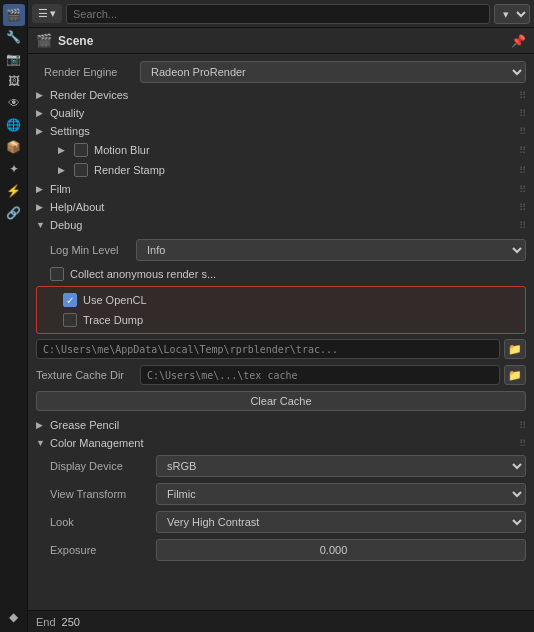 Image resolution: width=534 pixels, height=632 pixels. I want to click on exposure-label: Exposure, so click(100, 550).